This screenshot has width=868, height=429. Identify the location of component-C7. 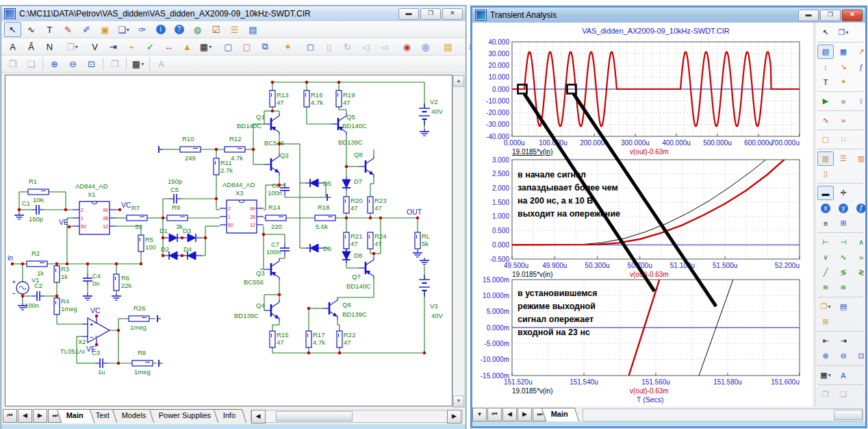
(285, 249).